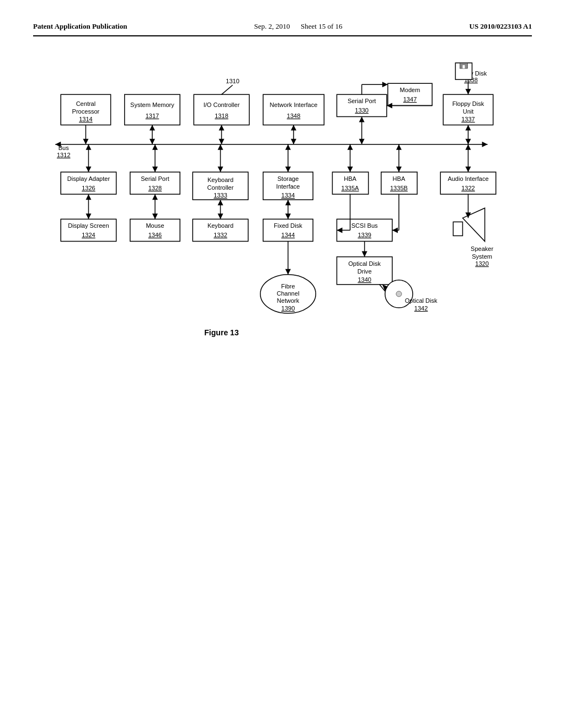  Describe the element at coordinates (468, 142) in the screenshot. I see `arrow-floppy-down` at that location.